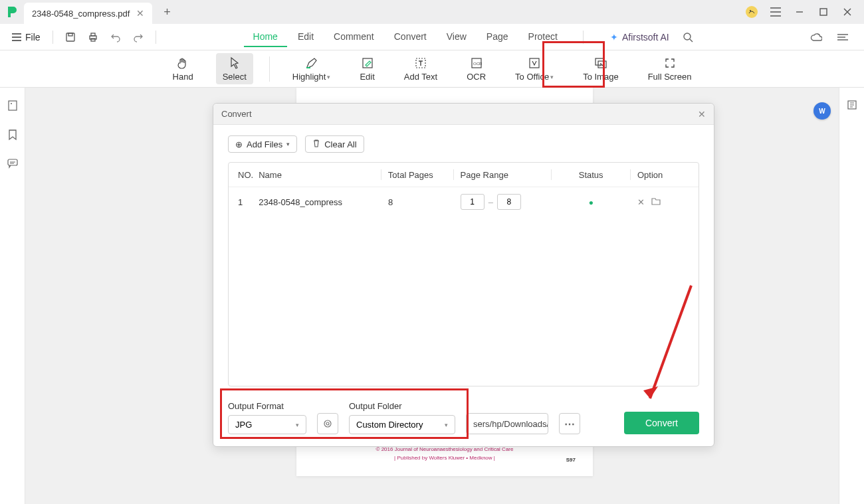 The height and width of the screenshot is (504, 864). I want to click on ribbon-hand: Hand, so click(183, 69).